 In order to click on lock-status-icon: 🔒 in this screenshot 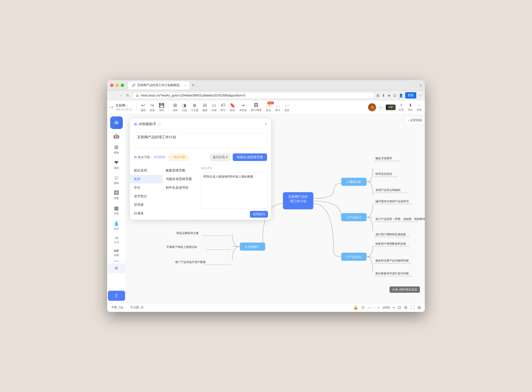, I will do `click(356, 307)`.